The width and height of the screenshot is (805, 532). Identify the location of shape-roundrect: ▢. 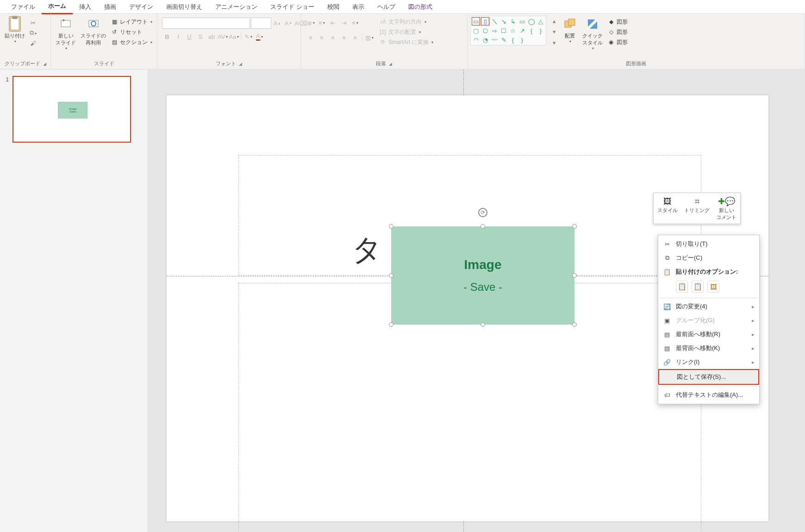
(476, 31).